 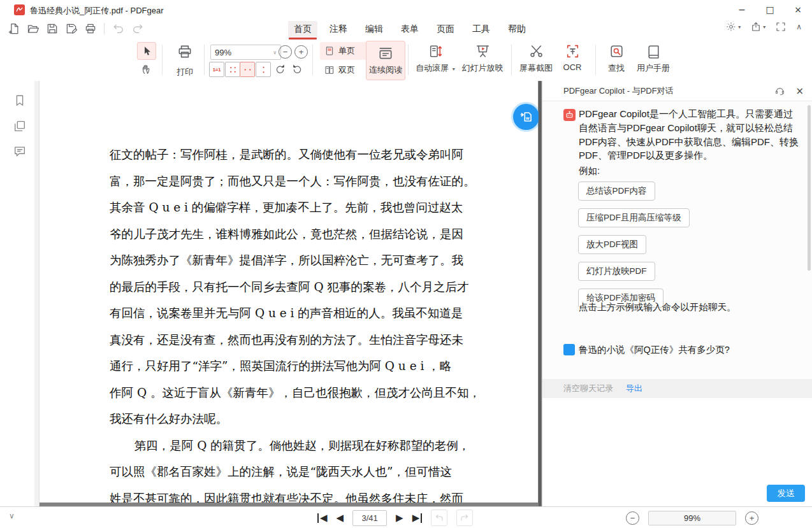 I want to click on copilot-scrollbar, so click(x=809, y=188).